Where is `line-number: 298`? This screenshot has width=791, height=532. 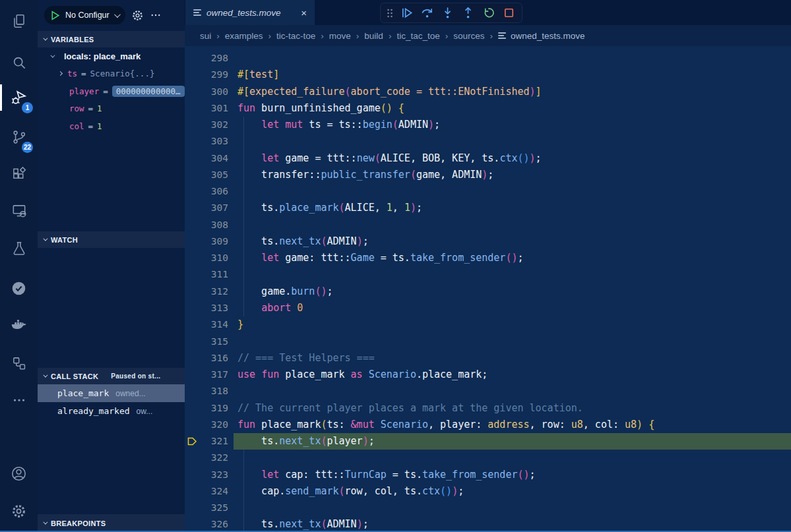 line-number: 298 is located at coordinates (209, 58).